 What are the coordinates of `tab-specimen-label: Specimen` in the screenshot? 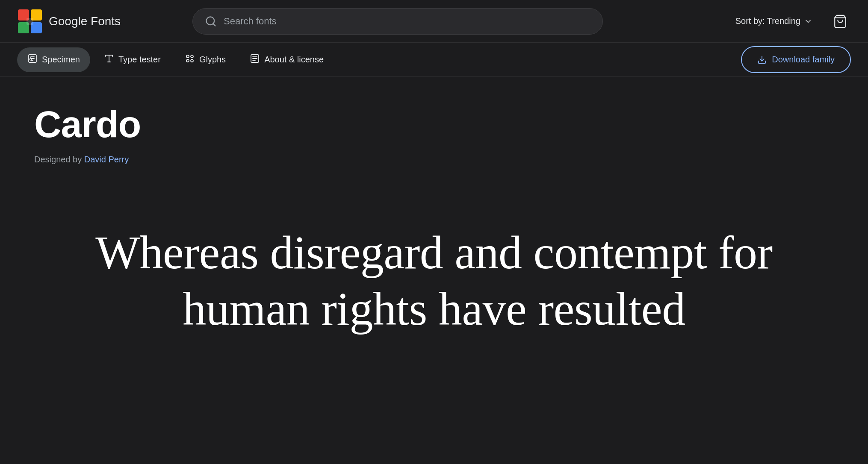 It's located at (61, 60).